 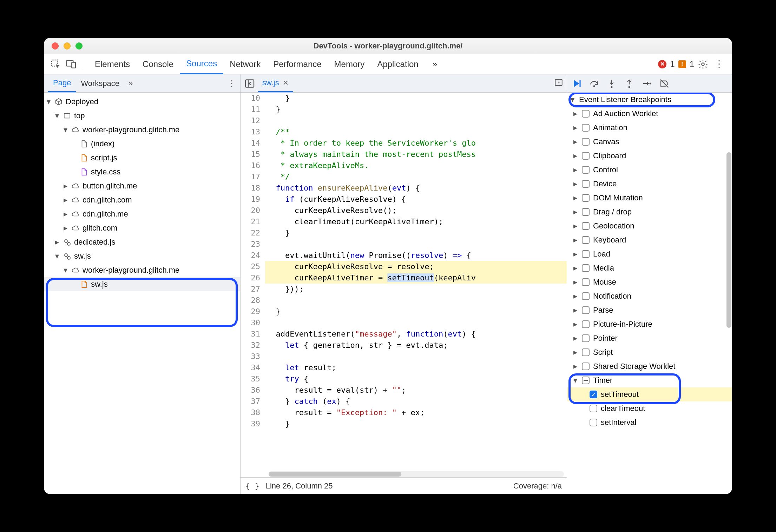 I want to click on bp-category: Mouse, so click(x=650, y=282).